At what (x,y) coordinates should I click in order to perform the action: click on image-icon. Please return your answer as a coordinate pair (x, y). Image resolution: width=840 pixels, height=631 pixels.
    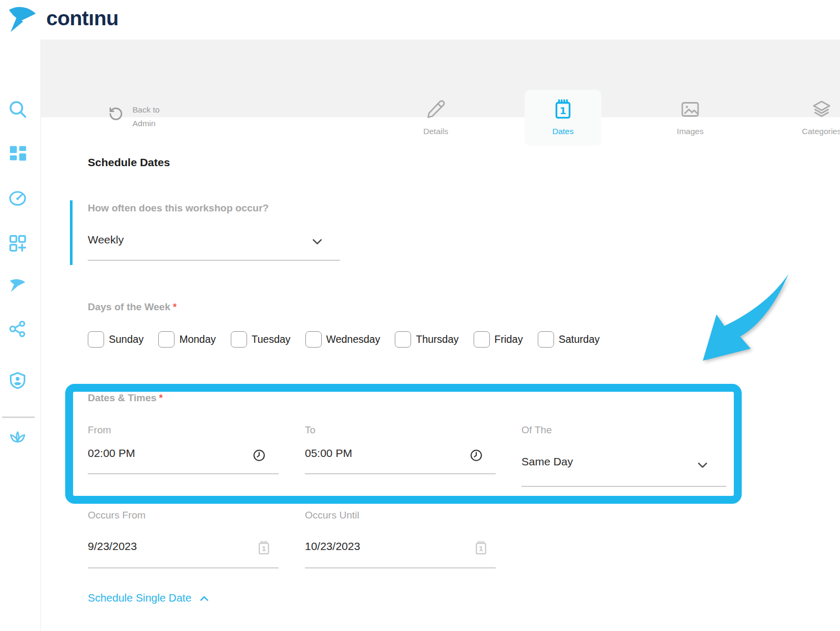
    Looking at the image, I should click on (690, 109).